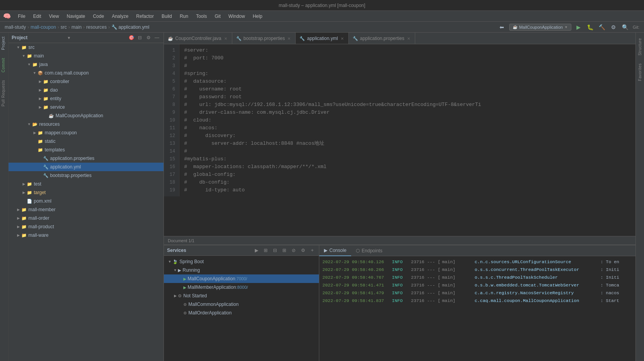 Image resolution: width=644 pixels, height=361 pixels. What do you see at coordinates (322, 38) in the screenshot?
I see `tab-application-yml: 🔧 application.yml ✕` at bounding box center [322, 38].